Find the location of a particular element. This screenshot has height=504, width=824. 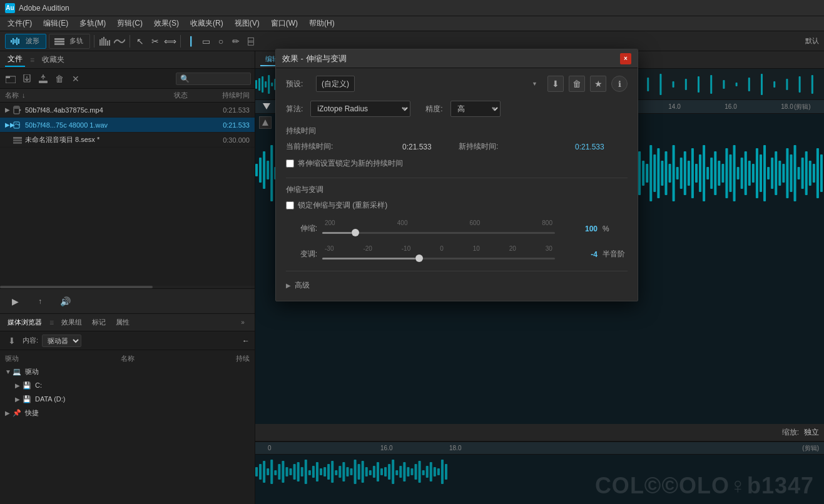

dialog-close-btn: × is located at coordinates (626, 59).